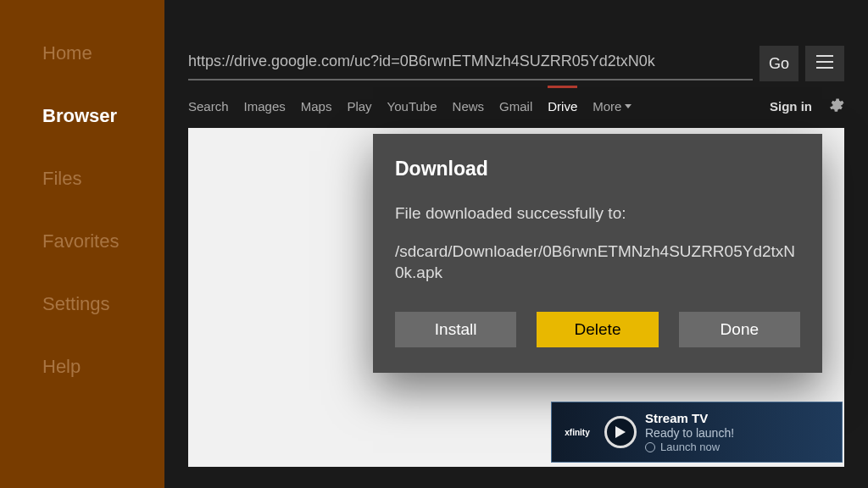  Describe the element at coordinates (576, 432) in the screenshot. I see `brand-logo-text: xfinity` at that location.